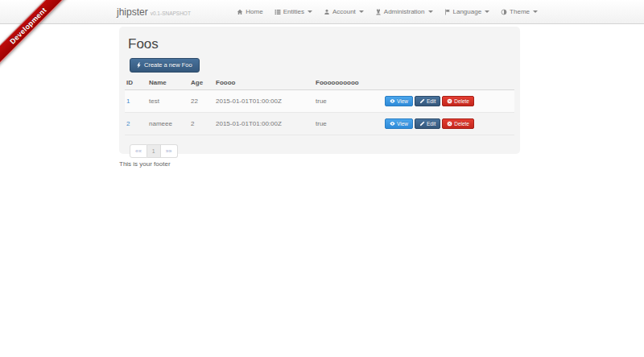 The width and height of the screenshot is (644, 357). I want to click on table-row: 2 nameee 2 2015-01-01T01:00:00Z true Vie…, so click(320, 124).